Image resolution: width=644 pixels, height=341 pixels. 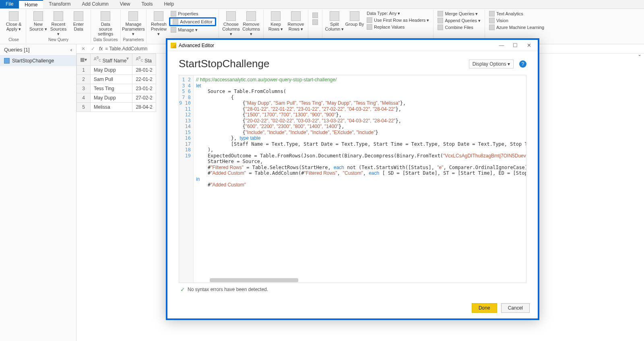 What do you see at coordinates (334, 27) in the screenshot?
I see `split-col-label: Split Column ▾` at bounding box center [334, 27].